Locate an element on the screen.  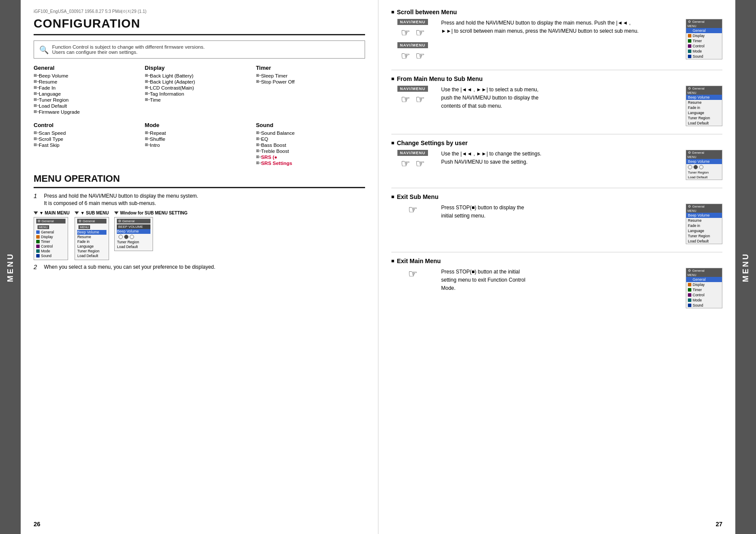
mini-right-item: Control is located at coordinates (704, 46).